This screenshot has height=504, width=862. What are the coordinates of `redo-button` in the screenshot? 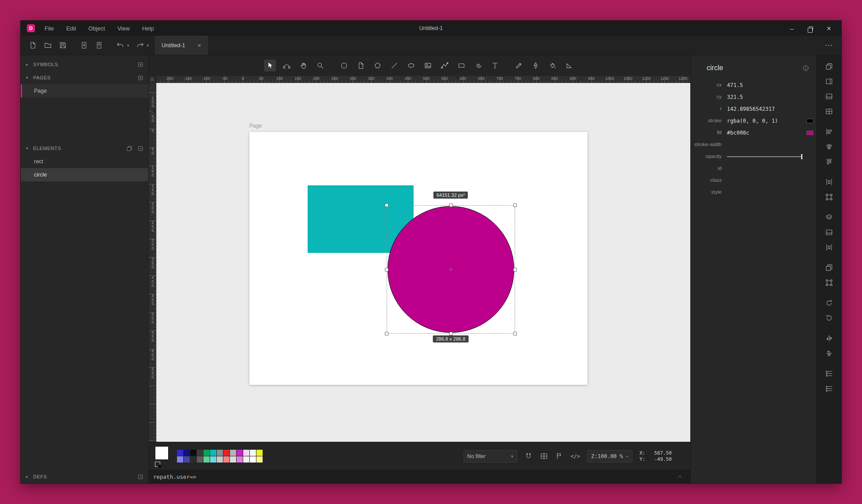 It's located at (140, 45).